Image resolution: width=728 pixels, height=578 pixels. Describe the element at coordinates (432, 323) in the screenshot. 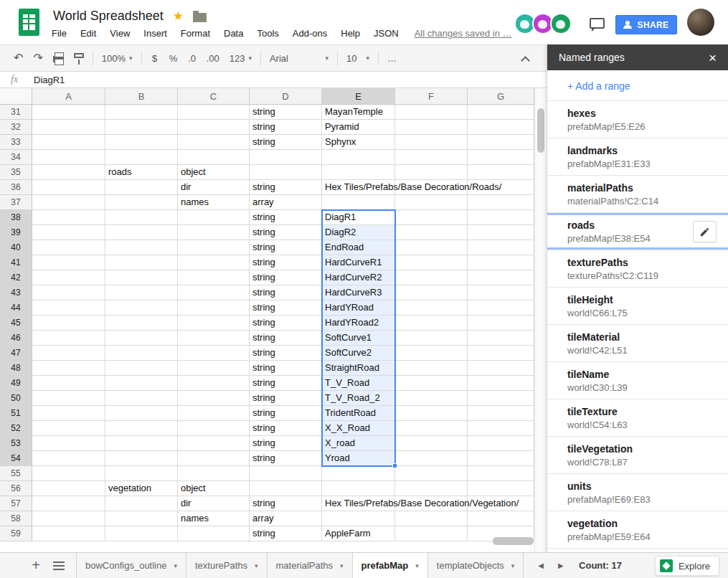

I see `cell-F45` at that location.